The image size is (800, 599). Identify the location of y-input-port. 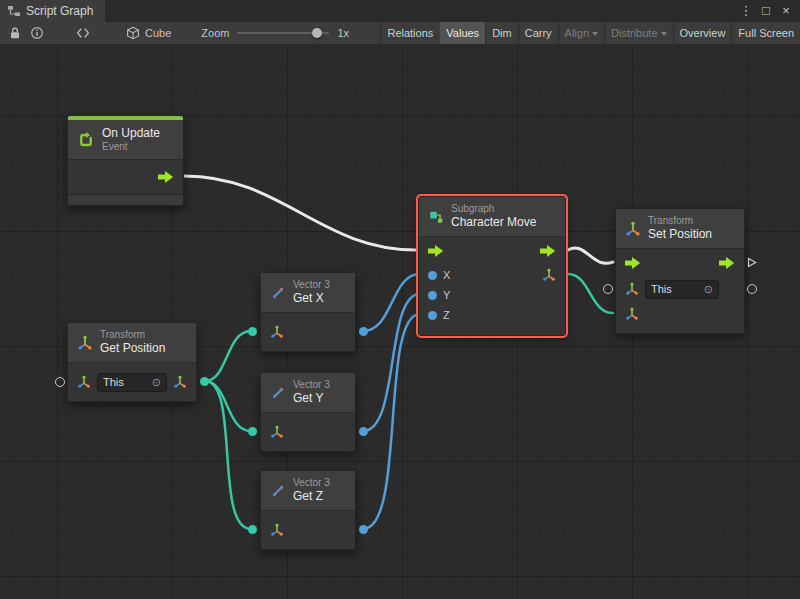
(432, 296).